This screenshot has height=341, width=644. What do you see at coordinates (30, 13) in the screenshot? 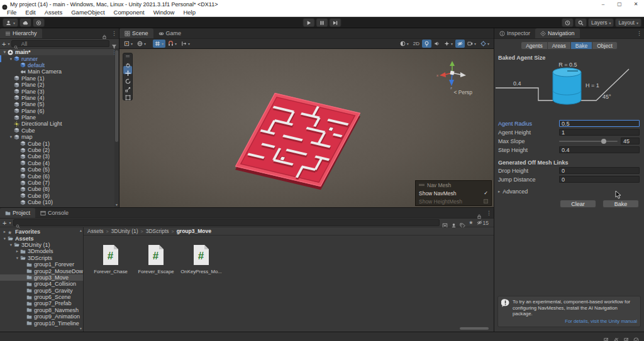
I see `menu-edit: Edit` at bounding box center [30, 13].